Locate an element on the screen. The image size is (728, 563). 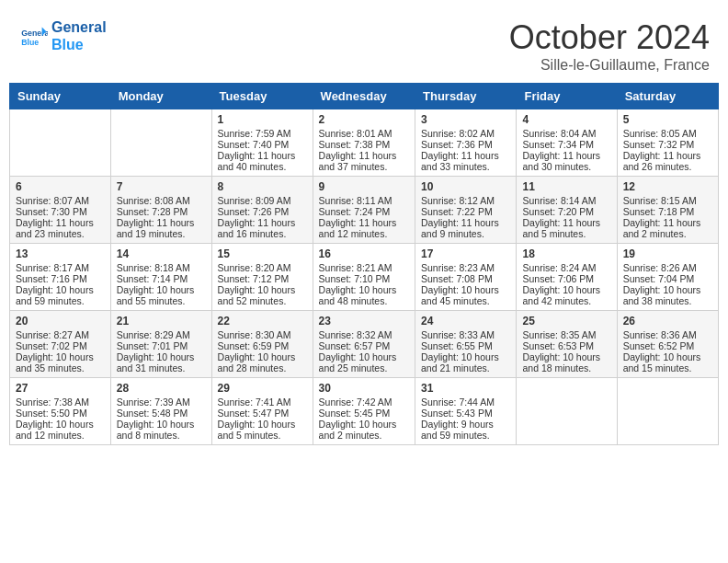
day-number: 19 is located at coordinates (667, 254).